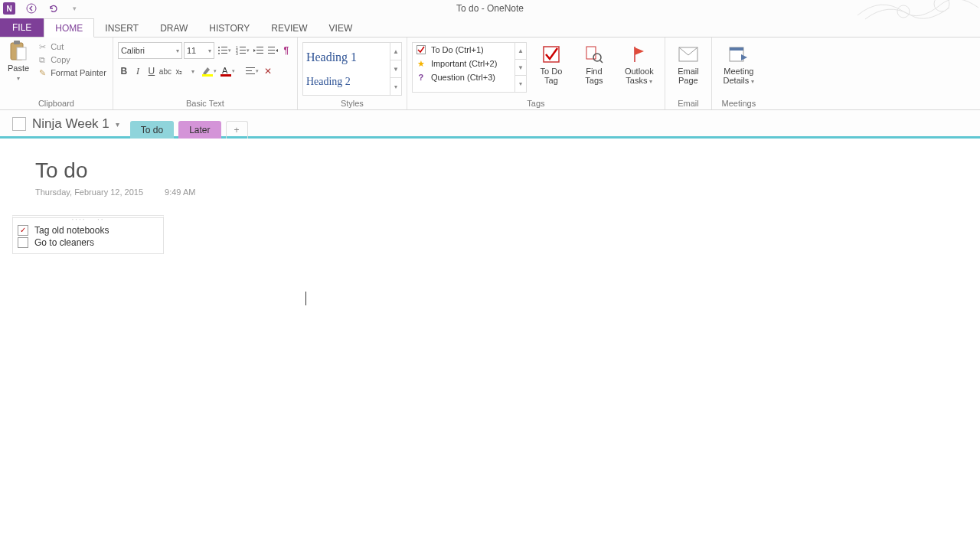  I want to click on todo-text-0: Tag old notebooks, so click(72, 230).